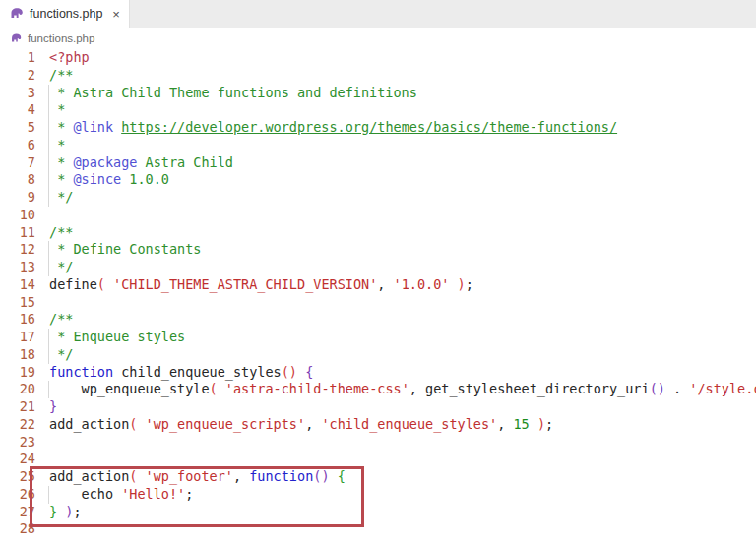 The image size is (756, 544). I want to click on code-line: 3 * Astra Child Theme functions and defi…, so click(378, 93).